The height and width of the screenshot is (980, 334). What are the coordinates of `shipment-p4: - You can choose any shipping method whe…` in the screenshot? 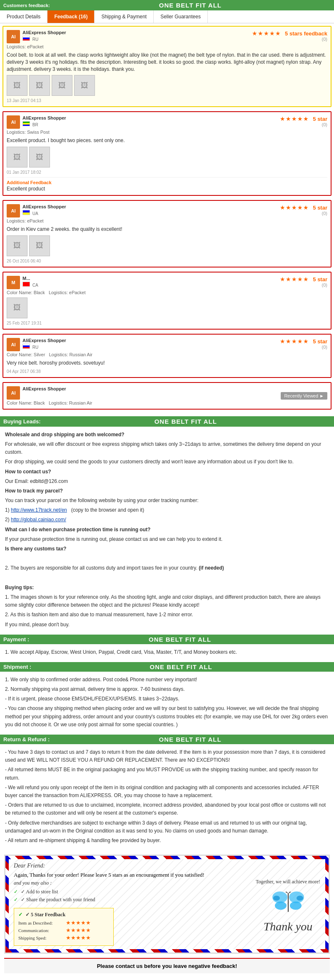 It's located at (167, 717).